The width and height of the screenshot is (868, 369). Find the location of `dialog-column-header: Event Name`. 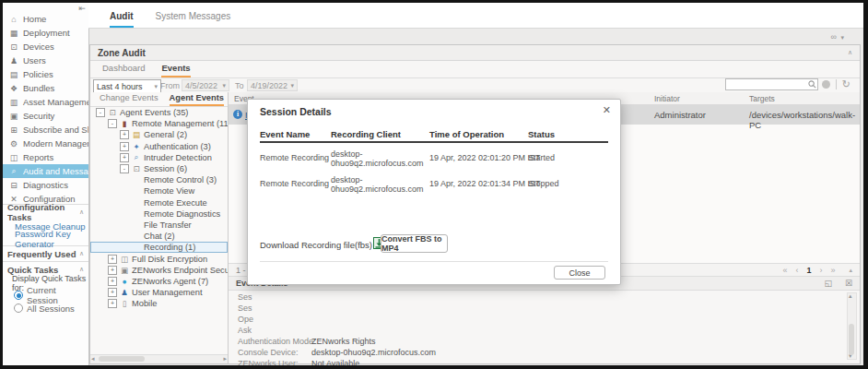

dialog-column-header: Event Name is located at coordinates (285, 135).